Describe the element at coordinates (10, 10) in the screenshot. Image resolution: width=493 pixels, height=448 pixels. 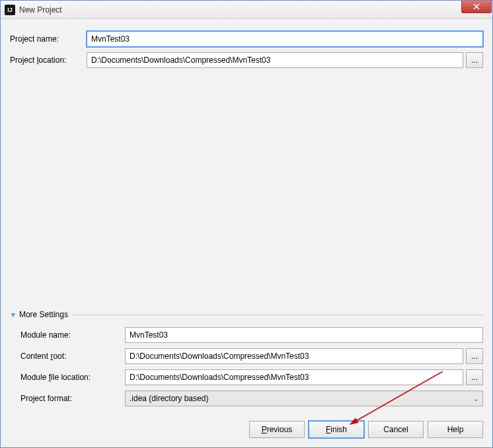
I see `app-icon: IJ` at that location.